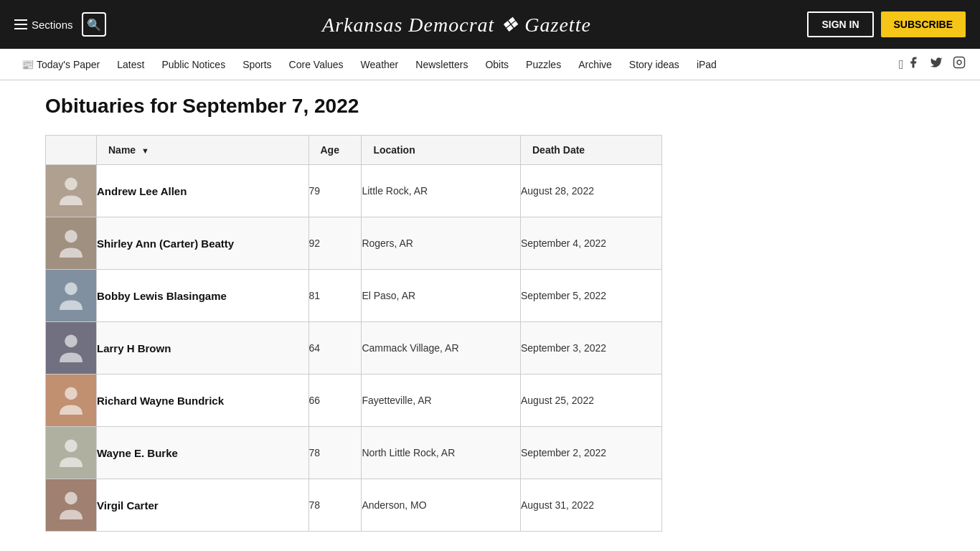 This screenshot has width=980, height=551. Describe the element at coordinates (591, 400) in the screenshot. I see `obituary-death-date: August 25, 2022` at that location.